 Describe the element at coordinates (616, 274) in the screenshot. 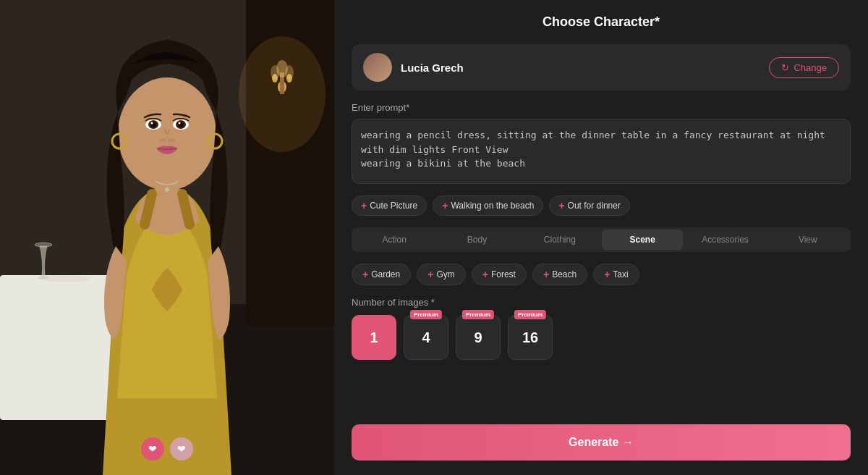

I see `scene-taxi: + Taxi` at that location.